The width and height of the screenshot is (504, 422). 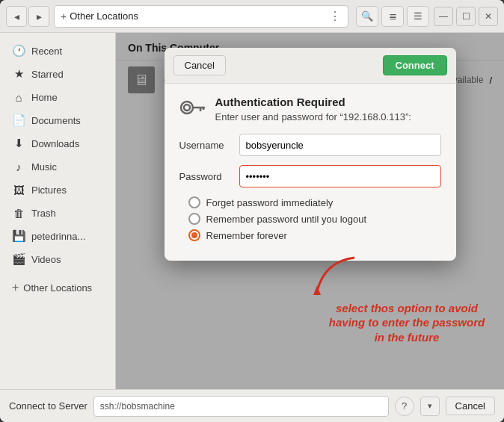 What do you see at coordinates (470, 406) in the screenshot?
I see `bottombar-cancel-button: Cancel` at bounding box center [470, 406].